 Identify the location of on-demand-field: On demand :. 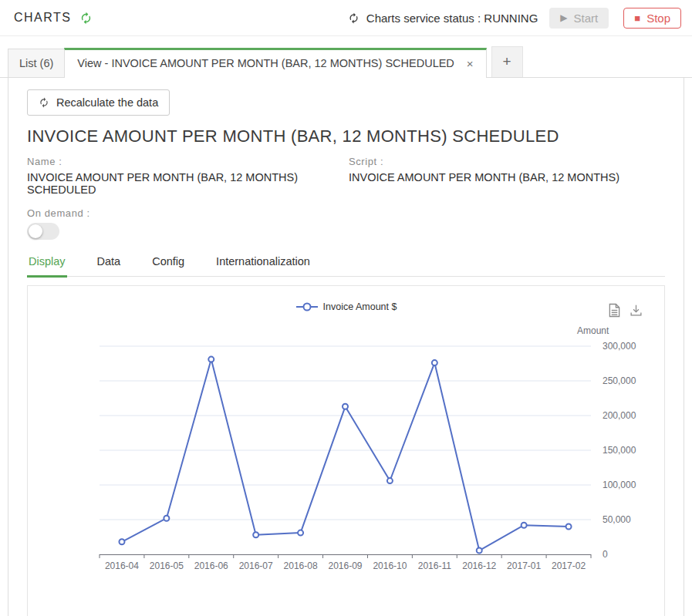
(346, 224).